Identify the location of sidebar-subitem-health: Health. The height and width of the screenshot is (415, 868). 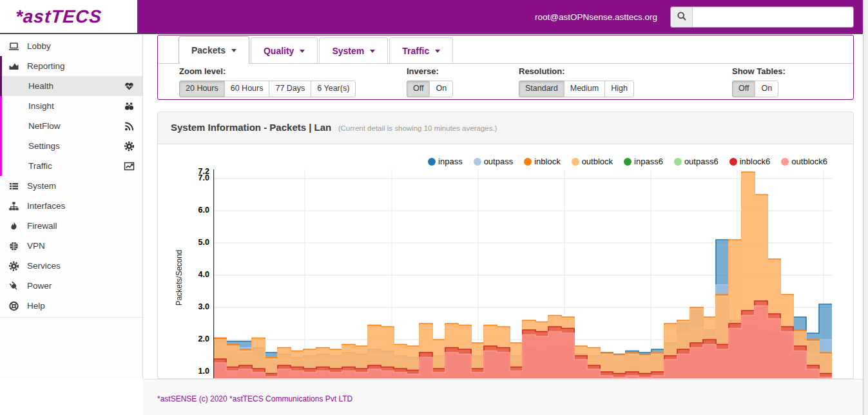
(71, 86).